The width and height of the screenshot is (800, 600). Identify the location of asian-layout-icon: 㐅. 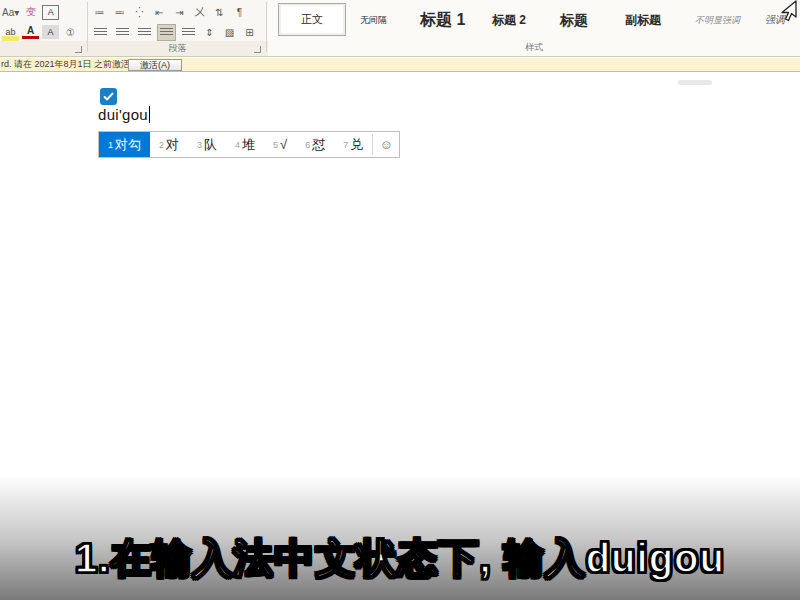
(200, 12).